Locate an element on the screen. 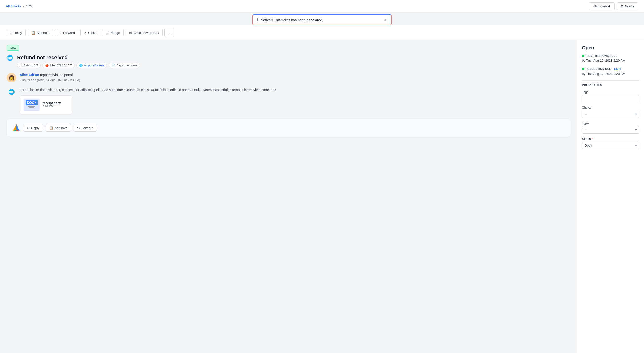  portal-tag: 🌐 /support/tickets is located at coordinates (92, 65).